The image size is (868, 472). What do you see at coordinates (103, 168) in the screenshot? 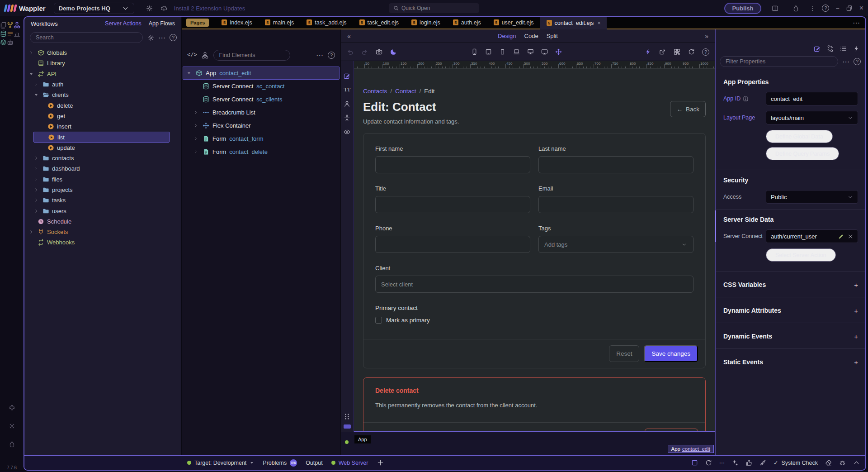
I see `tree-item-dashboard: dashboard` at bounding box center [103, 168].